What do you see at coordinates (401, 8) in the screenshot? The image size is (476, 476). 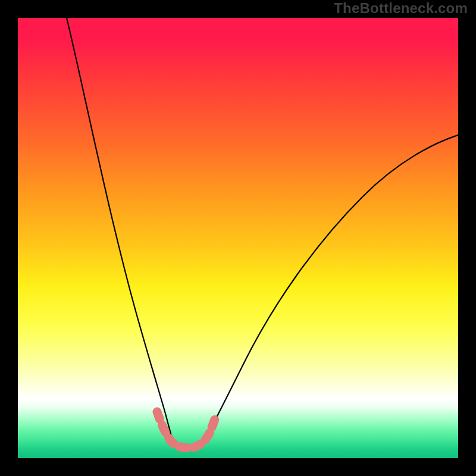 I see `watermark-text: TheBottleneck.com` at bounding box center [401, 8].